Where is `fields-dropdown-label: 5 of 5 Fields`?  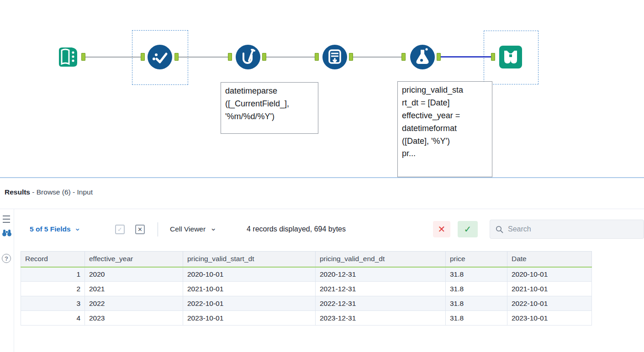 fields-dropdown-label: 5 of 5 Fields is located at coordinates (50, 229).